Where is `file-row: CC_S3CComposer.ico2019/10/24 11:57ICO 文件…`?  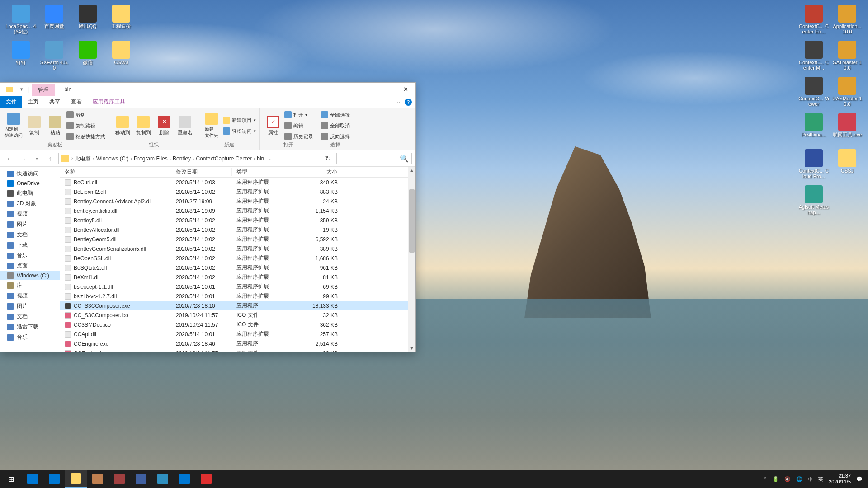 file-row: CC_S3CComposer.ico2019/10/24 11:57ICO 文件… is located at coordinates (238, 315).